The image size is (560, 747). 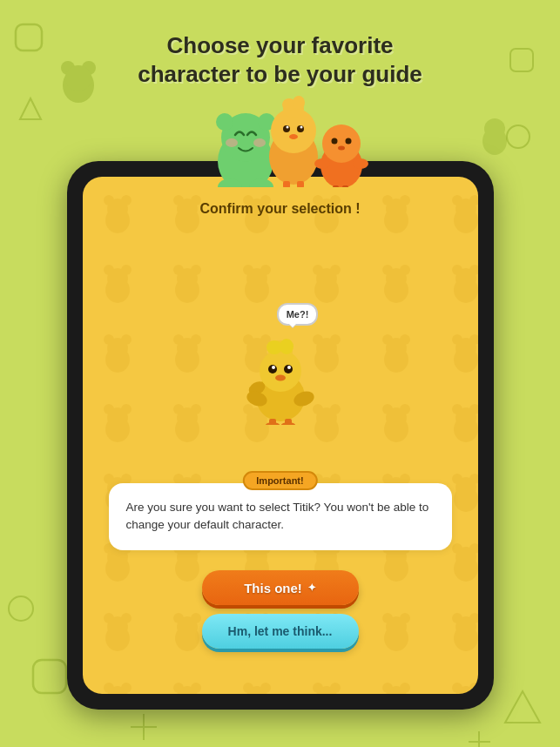 I want to click on page-title: Choose your favorite character to be you…, so click(x=280, y=59).